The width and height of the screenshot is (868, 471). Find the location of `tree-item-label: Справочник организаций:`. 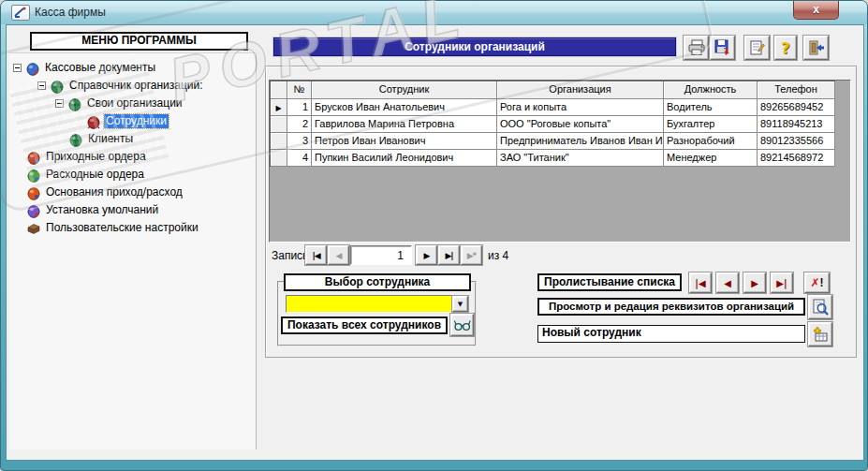

tree-item-label: Справочник организаций: is located at coordinates (137, 86).